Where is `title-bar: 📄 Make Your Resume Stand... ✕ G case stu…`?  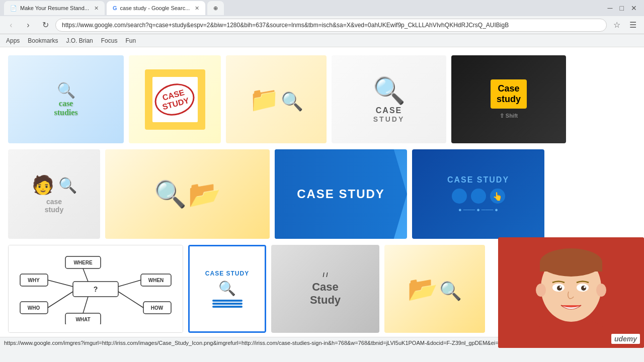 title-bar: 📄 Make Your Resume Stand... ✕ G case stu… is located at coordinates (322, 8).